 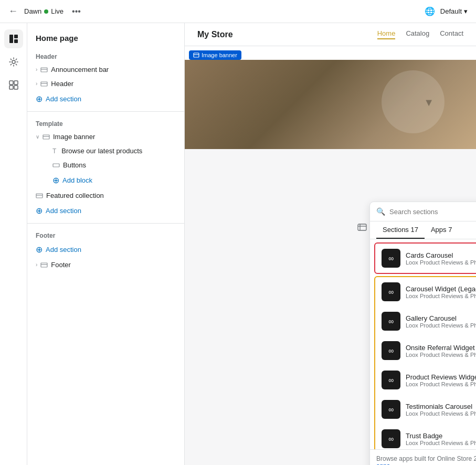 What do you see at coordinates (106, 84) in the screenshot?
I see `header-item: › Header` at bounding box center [106, 84].